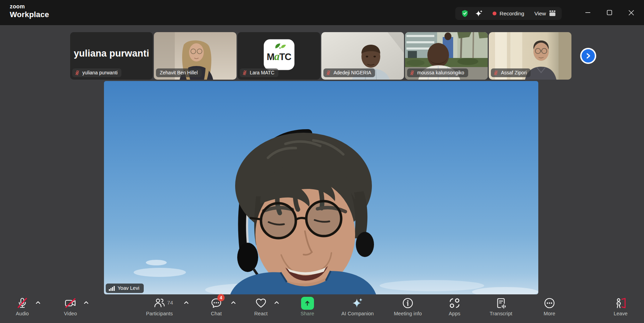 This screenshot has height=323, width=644. Describe the element at coordinates (29, 15) in the screenshot. I see `brand-workplace: Workplace` at that location.